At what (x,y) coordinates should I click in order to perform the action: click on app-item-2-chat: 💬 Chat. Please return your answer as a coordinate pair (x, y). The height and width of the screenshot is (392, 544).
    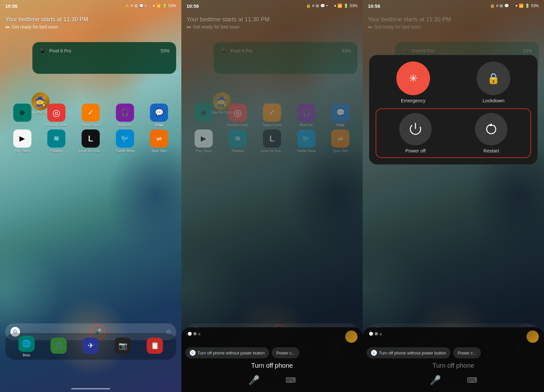
    Looking at the image, I should click on (340, 115).